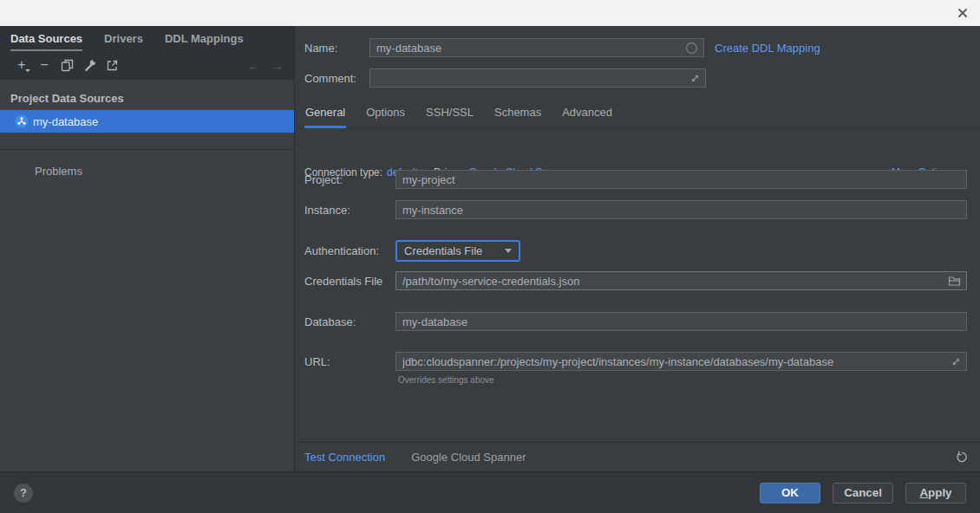  Describe the element at coordinates (147, 38) in the screenshot. I see `sidebar-tabs: Data Sources Drivers DDL Mappings` at that location.